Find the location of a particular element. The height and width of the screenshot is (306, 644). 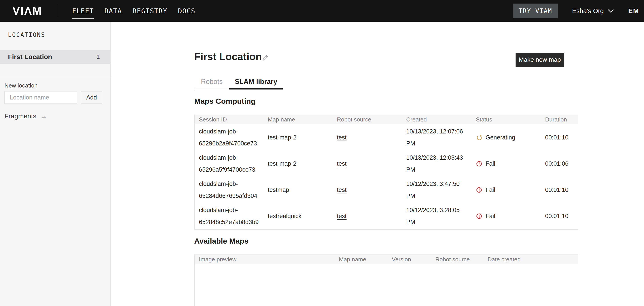

make-new-map-button: Make new map is located at coordinates (540, 60).